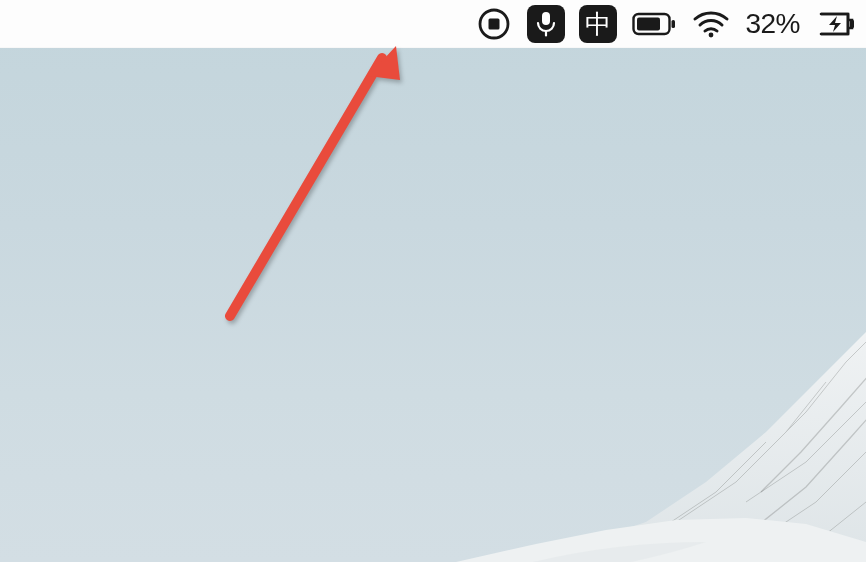 This screenshot has width=866, height=562. What do you see at coordinates (772, 24) in the screenshot?
I see `battery-percent-label: 32%` at bounding box center [772, 24].